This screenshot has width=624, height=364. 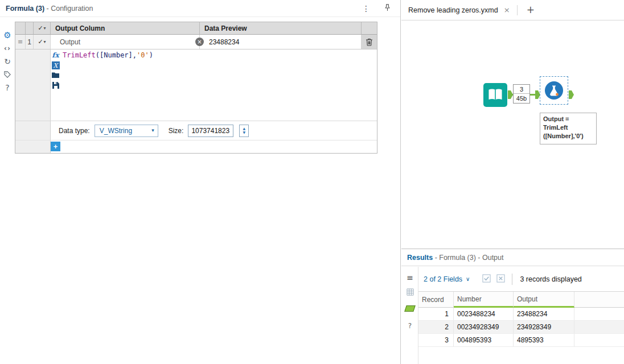 I want to click on formula-tool-selected, so click(x=554, y=90).